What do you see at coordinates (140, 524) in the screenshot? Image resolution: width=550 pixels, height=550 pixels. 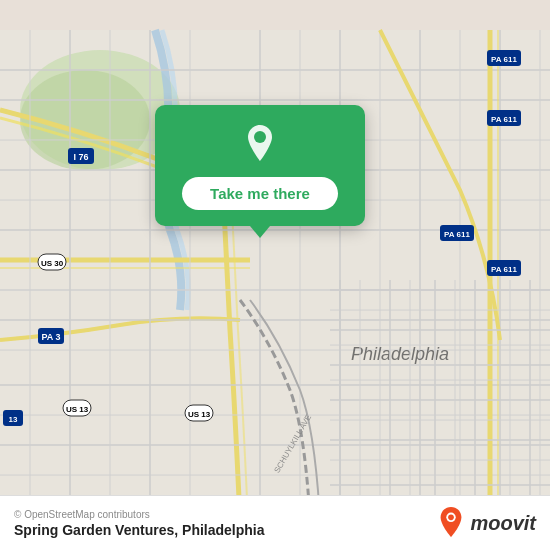 I see `bottom-bar-left: © OpenStreetMap contributors Spring Gard…` at bounding box center [140, 524].